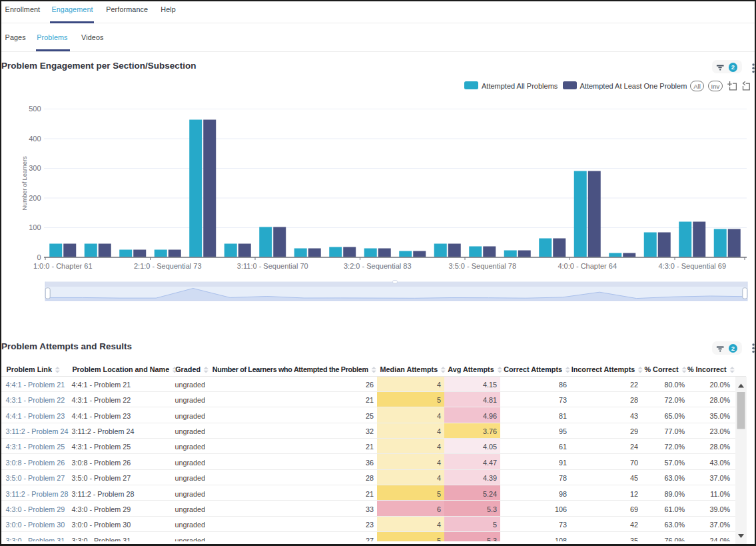 This screenshot has height=546, width=756. Describe the element at coordinates (35, 168) in the screenshot. I see `svg-text: 300` at that location.